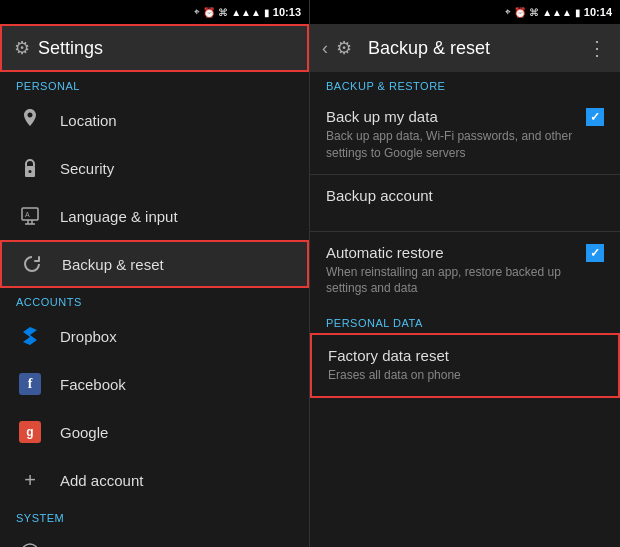 This screenshot has width=620, height=547. What do you see at coordinates (465, 84) in the screenshot?
I see `backup-restore-header: BACKUP & RESTORE` at bounding box center [465, 84].